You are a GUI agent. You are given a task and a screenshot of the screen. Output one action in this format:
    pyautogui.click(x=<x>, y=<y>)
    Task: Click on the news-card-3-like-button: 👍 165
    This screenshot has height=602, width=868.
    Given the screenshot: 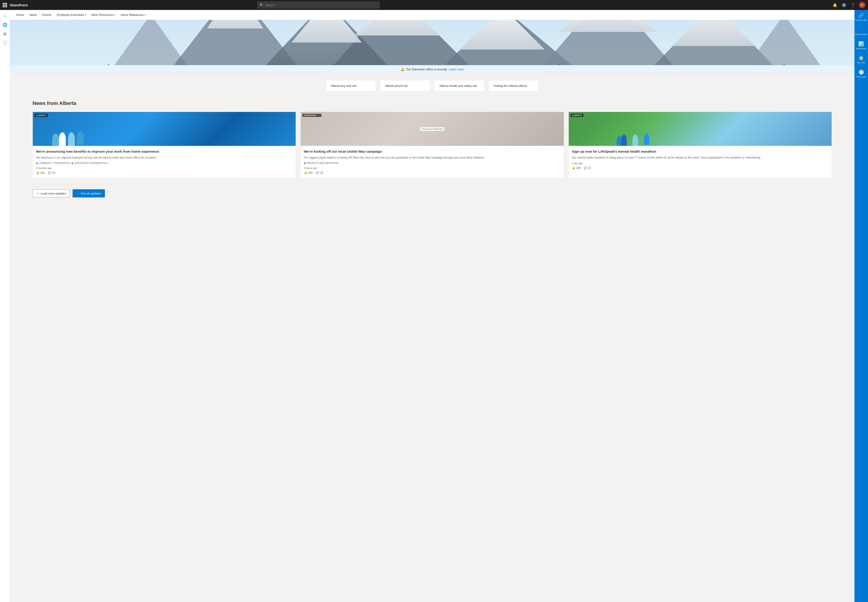 What is the action you would take?
    pyautogui.click(x=576, y=168)
    